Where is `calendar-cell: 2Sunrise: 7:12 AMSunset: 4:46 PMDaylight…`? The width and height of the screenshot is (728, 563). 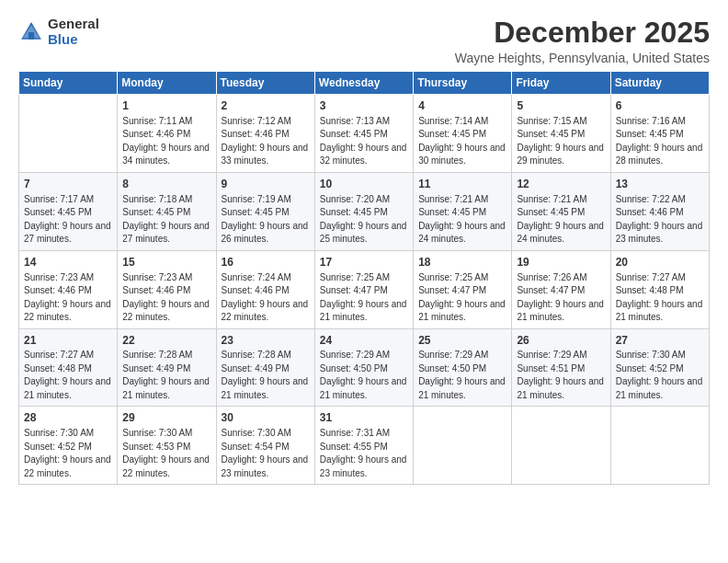
calendar-cell: 2Sunrise: 7:12 AMSunset: 4:46 PMDaylight… is located at coordinates (265, 134).